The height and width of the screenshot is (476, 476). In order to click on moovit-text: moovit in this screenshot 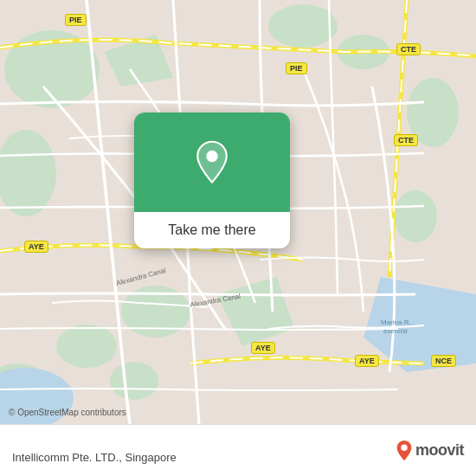, I will do `click(440, 450)`.